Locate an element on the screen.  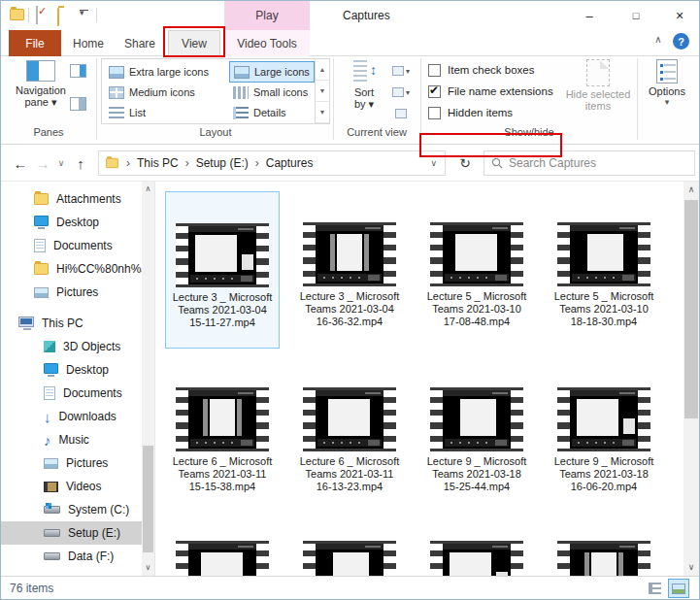
sidebar-item-setup-e-: Setup (E:) is located at coordinates (72, 533).